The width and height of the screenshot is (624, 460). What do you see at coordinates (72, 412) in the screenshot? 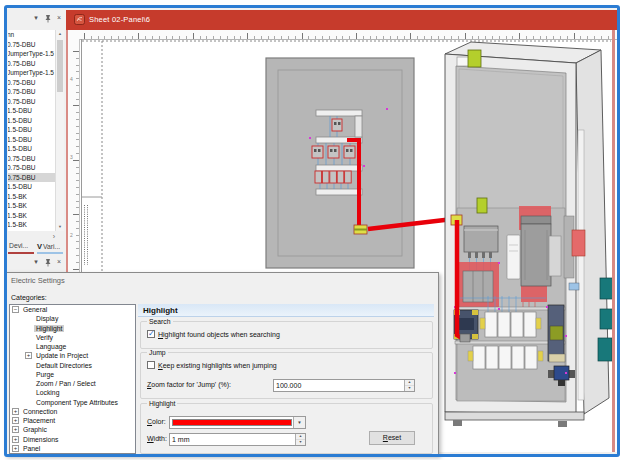
I see `tree-item-connection: +Connection` at bounding box center [72, 412].